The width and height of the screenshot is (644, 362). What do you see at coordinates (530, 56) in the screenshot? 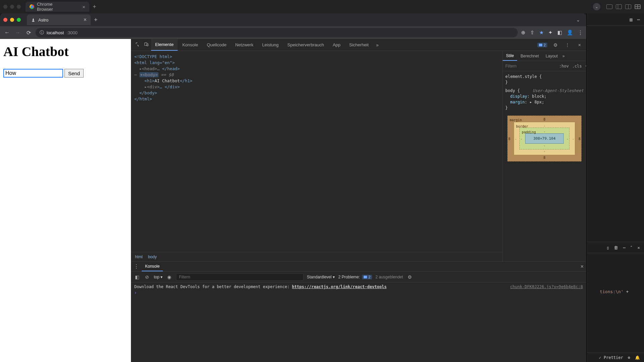
I see `styles-tab-computed: Berechnet` at bounding box center [530, 56].